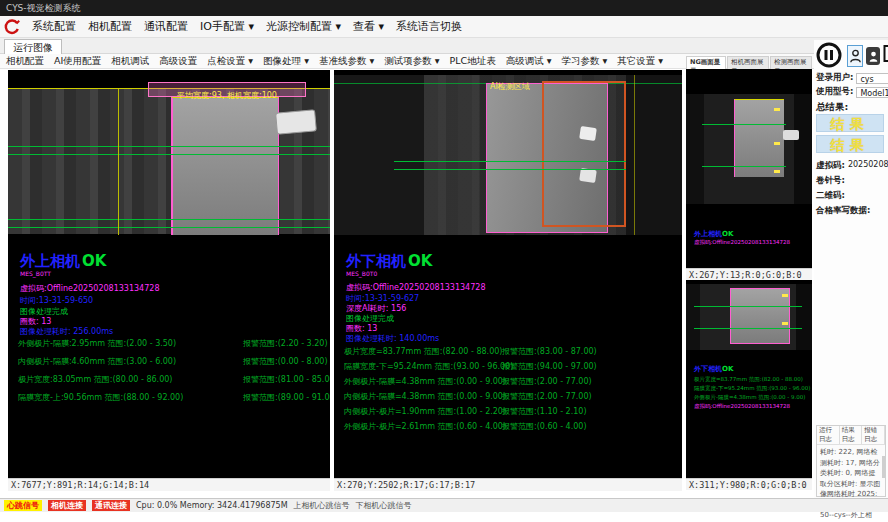 The image size is (888, 522). Describe the element at coordinates (429, 26) in the screenshot. I see `menu-item-language-switch: 系统语言切换` at that location.